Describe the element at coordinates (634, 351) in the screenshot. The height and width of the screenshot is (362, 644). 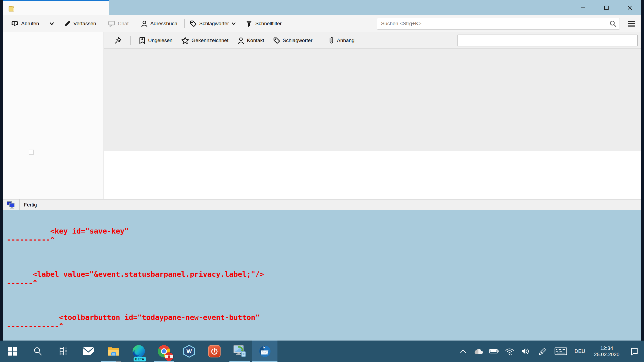
I see `action-center-button` at that location.